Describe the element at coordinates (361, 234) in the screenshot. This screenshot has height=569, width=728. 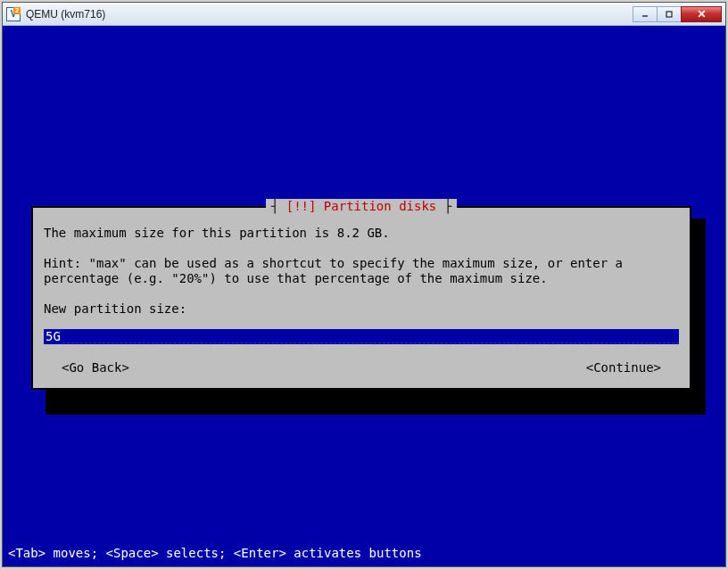
I see `dialog-info: The maximum size for this partition is 8…` at that location.